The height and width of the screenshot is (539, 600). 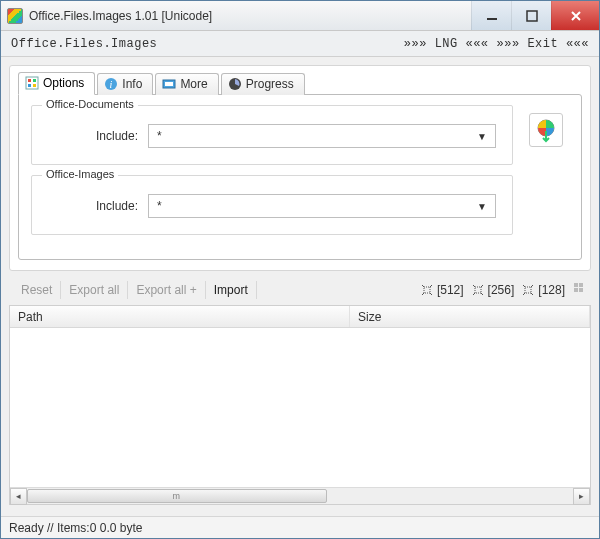 What do you see at coordinates (322, 136) in the screenshot?
I see `documents-include-combo: * ▼` at bounding box center [322, 136].